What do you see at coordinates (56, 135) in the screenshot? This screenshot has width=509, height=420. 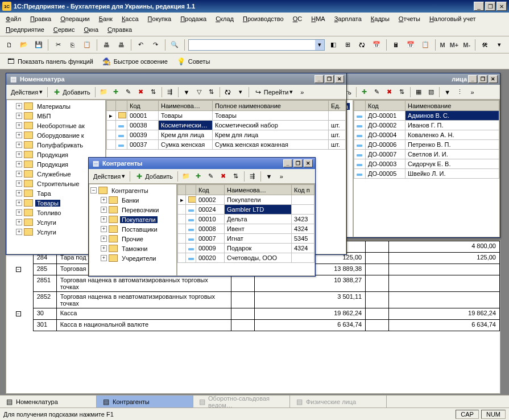 I see `tree-node: +Оборудование к` at bounding box center [56, 135].